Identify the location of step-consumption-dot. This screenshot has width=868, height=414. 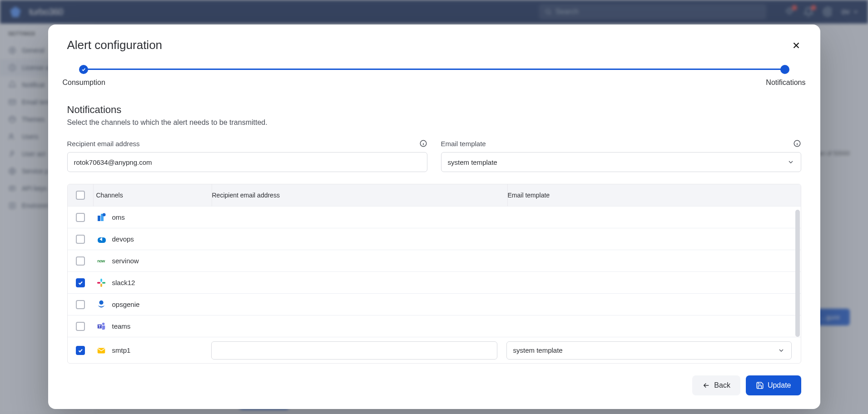
(84, 69).